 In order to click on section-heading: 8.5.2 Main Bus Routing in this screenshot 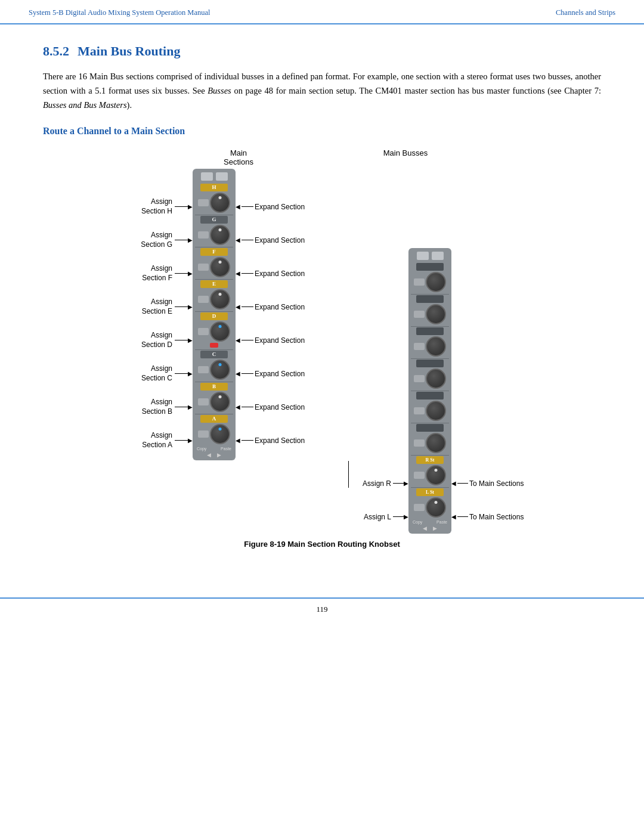, I will do `click(322, 51)`.